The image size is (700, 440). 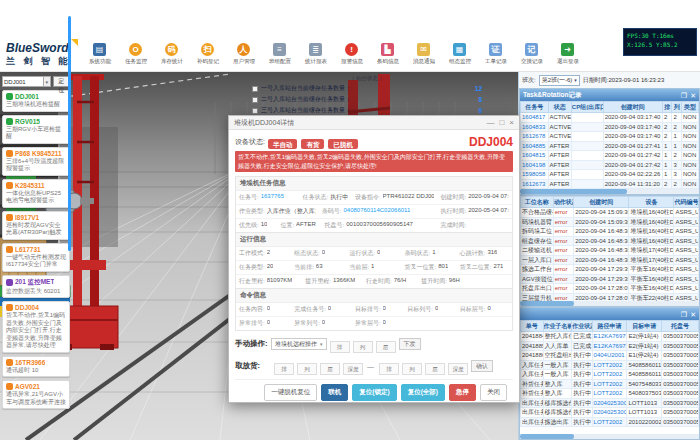 I want to click on close-button: 关闭, so click(x=494, y=392).